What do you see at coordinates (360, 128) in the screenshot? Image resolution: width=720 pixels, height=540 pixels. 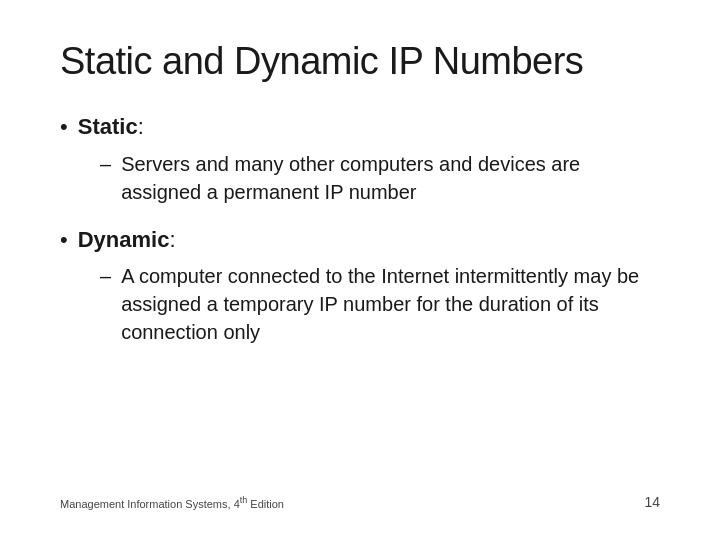 I see `static-main-bullet: • Static:` at bounding box center [360, 128].